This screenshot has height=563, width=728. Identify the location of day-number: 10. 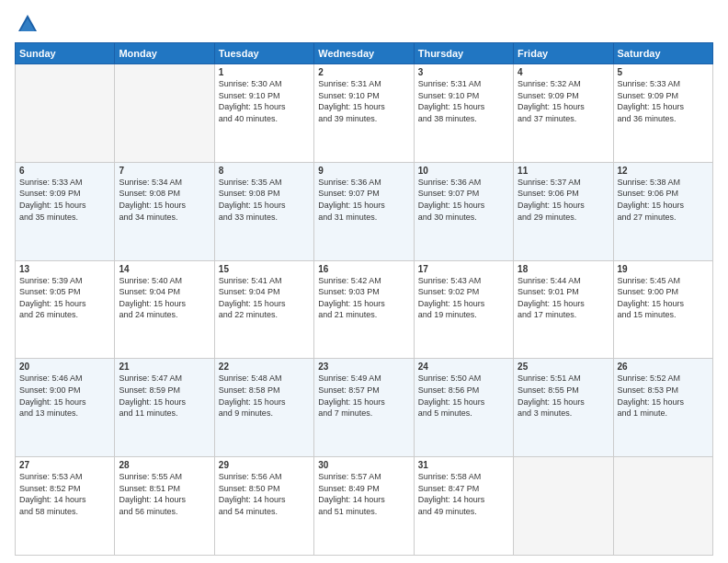
(463, 171).